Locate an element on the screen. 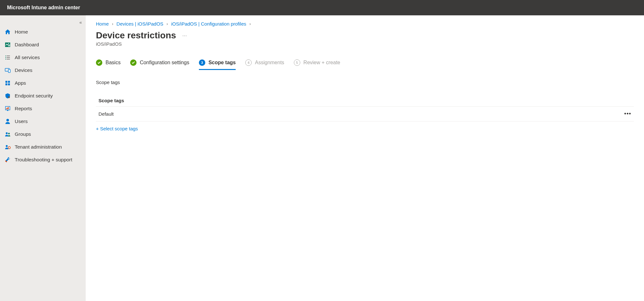  sidebar-item-label: Troubleshooting + support is located at coordinates (43, 160).